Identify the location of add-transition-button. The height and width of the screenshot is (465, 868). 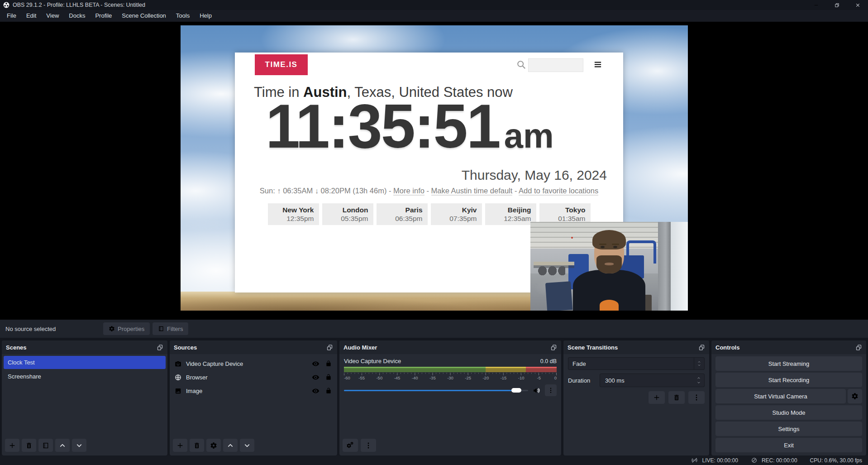
(657, 398).